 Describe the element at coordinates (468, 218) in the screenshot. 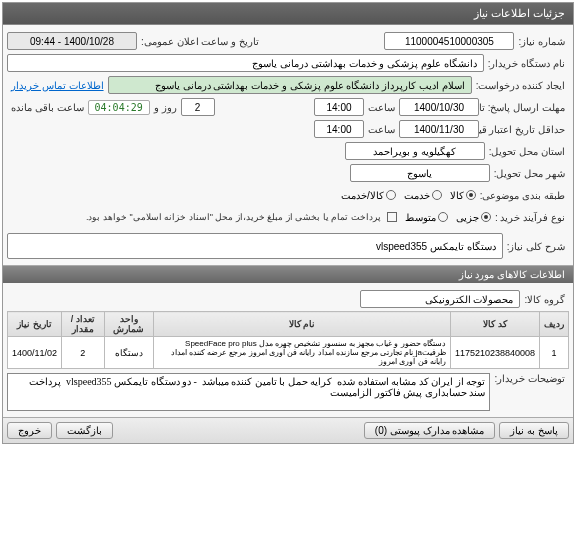

I see `radio-low-label: جزیی` at that location.